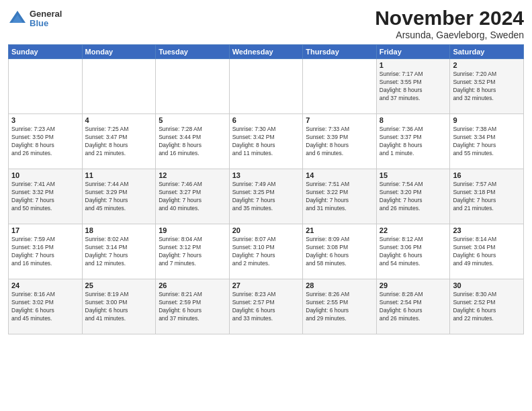  Describe the element at coordinates (340, 285) in the screenshot. I see `day-number: 28` at that location.